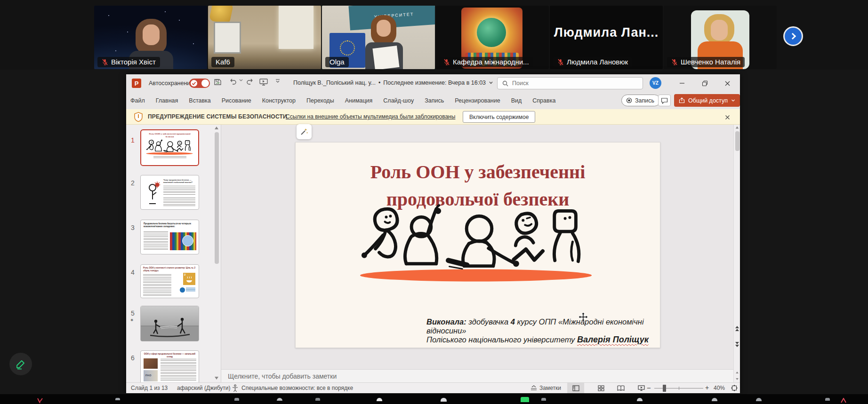 The width and height of the screenshot is (868, 404). I want to click on muted-mic-icon, so click(561, 62).